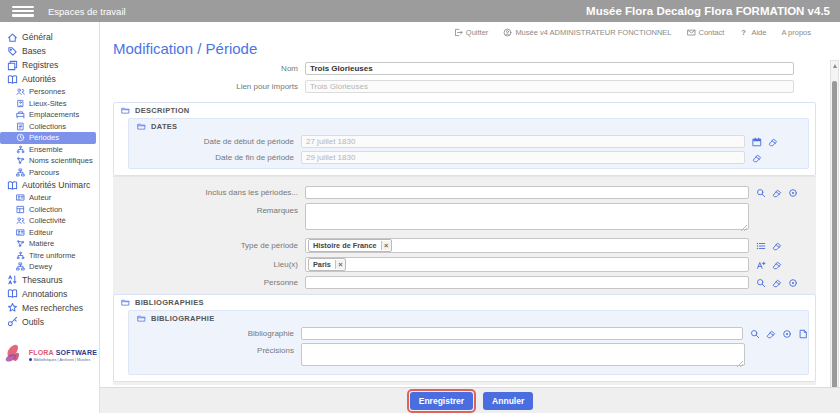 This screenshot has height=413, width=840. I want to click on calendar-icon, so click(757, 142).